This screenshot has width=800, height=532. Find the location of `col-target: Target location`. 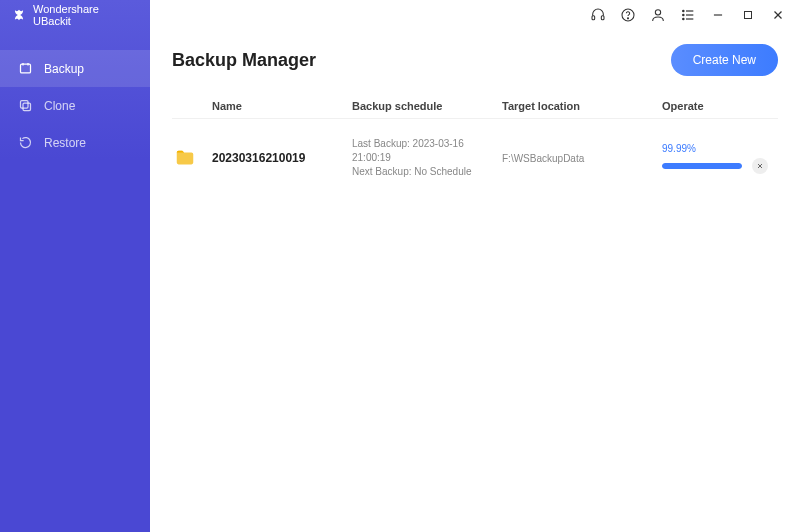

col-target: Target location is located at coordinates (582, 106).